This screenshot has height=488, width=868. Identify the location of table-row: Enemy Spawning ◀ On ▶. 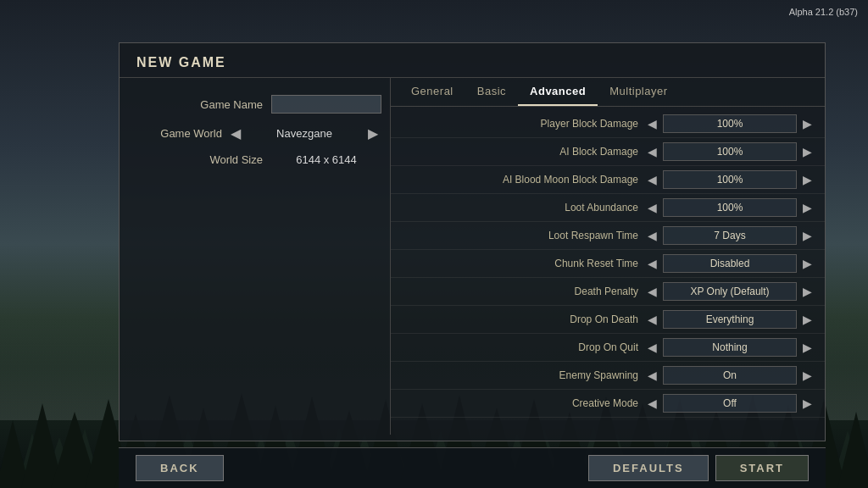
(608, 376).